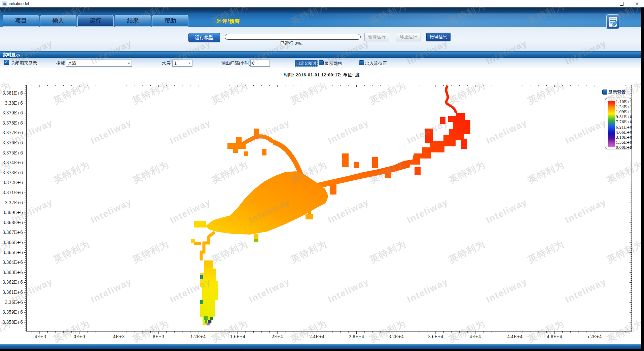  Describe the element at coordinates (605, 4) in the screenshot. I see `minimize-button` at that location.